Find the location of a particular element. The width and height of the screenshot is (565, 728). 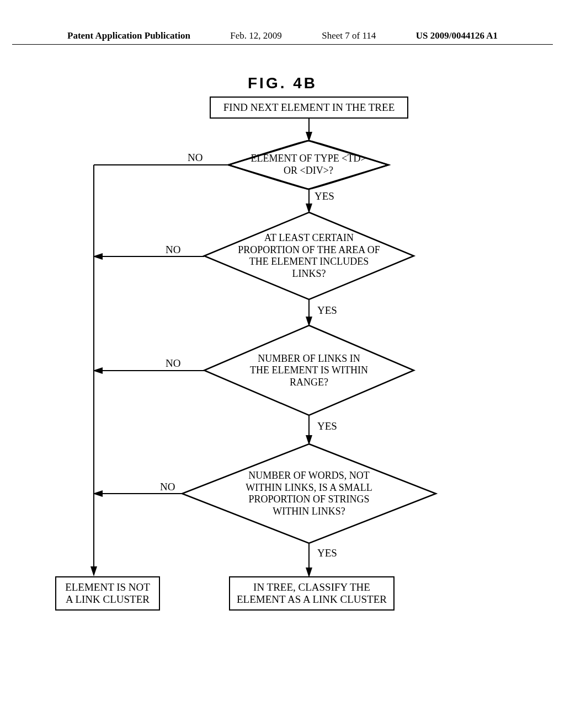

decision-element-type: ELEMENT OF TYPE <TD> OR <DIV>? is located at coordinates (308, 165).